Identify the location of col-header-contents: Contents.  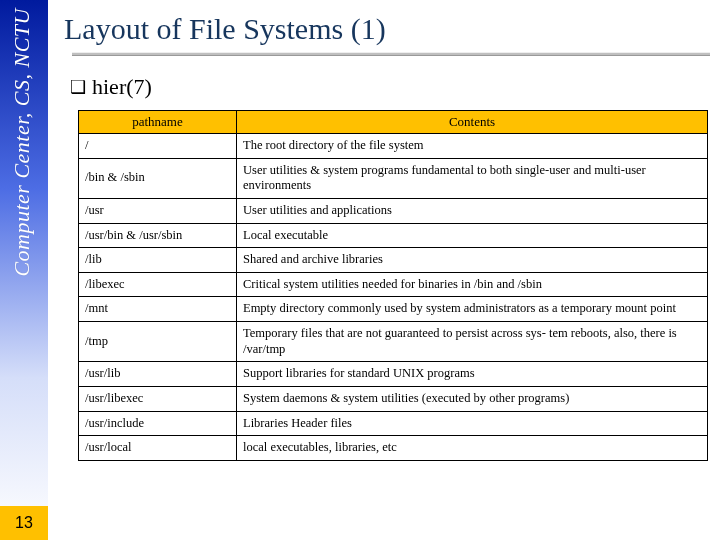
(472, 122).